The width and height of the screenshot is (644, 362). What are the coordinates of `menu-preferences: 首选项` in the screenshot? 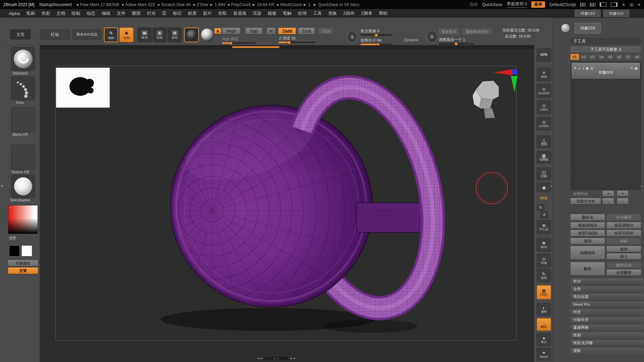 It's located at (239, 13).